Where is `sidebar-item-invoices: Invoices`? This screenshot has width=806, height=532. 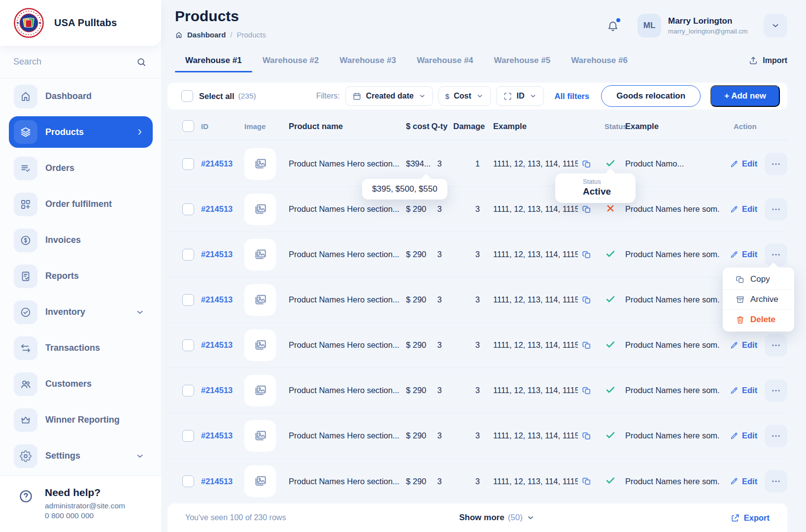
sidebar-item-invoices: Invoices is located at coordinates (81, 240).